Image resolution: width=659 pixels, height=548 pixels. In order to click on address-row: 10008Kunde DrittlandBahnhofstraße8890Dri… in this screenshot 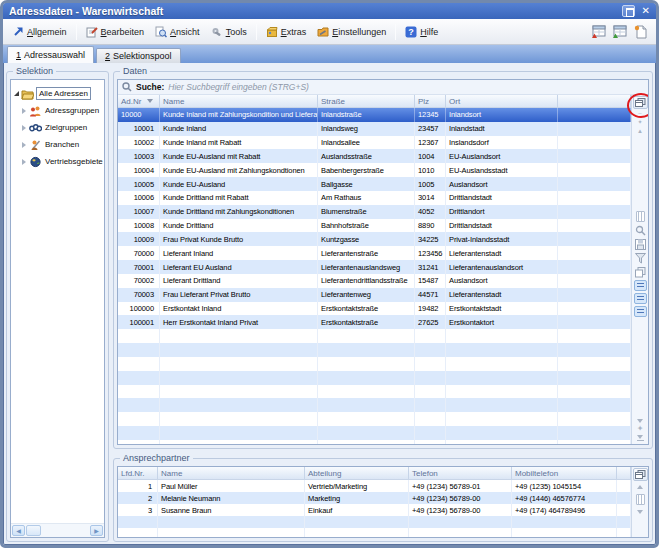, I will do `click(374, 226)`.